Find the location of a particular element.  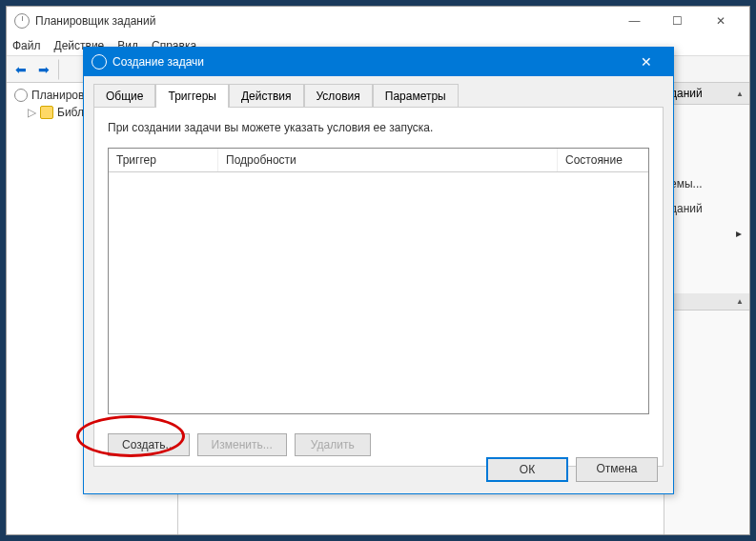

close-button: ✕ is located at coordinates (721, 21).